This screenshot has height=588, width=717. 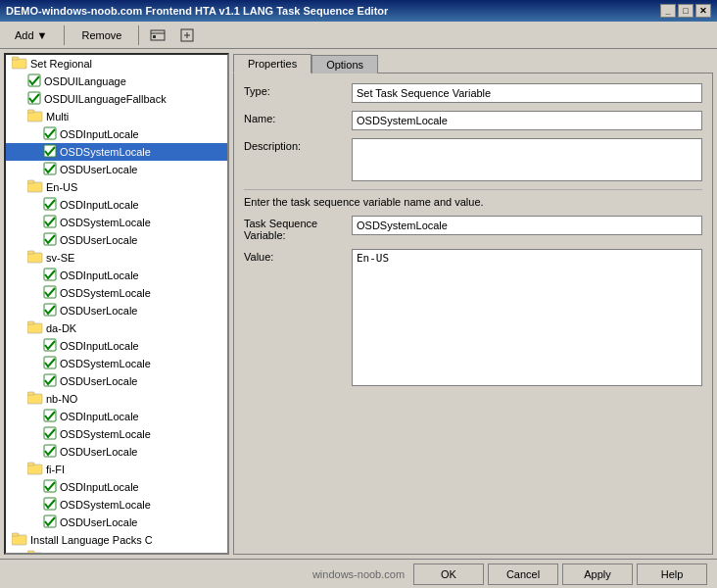 What do you see at coordinates (117, 364) in the screenshot?
I see `tree-item-osdsystemlocale-4: OSDSystemLocale` at bounding box center [117, 364].